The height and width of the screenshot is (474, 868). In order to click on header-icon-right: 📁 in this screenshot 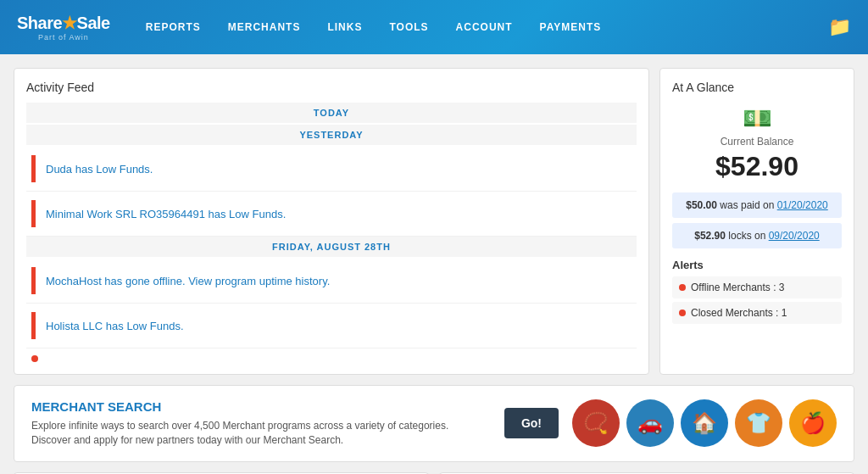, I will do `click(839, 27)`.